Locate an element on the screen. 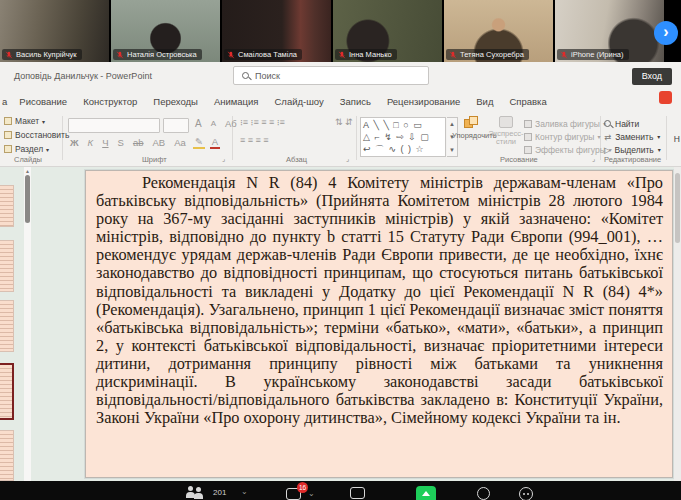 The height and width of the screenshot is (500, 681). video-tile: Наталія Островська is located at coordinates (166, 31).